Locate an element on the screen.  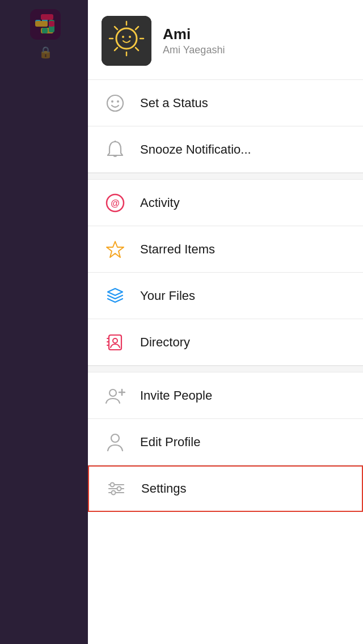
starred-items-item: Starred Items is located at coordinates (226, 249).